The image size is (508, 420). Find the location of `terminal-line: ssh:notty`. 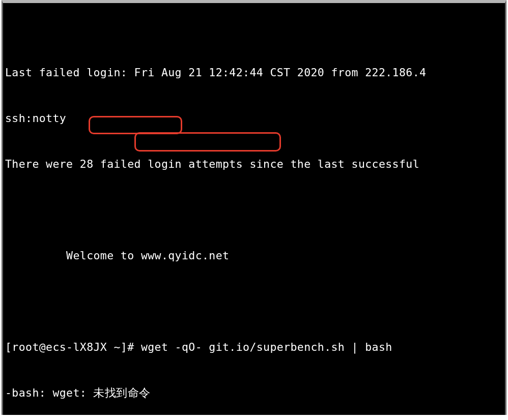

terminal-line: ssh:notty is located at coordinates (255, 118).